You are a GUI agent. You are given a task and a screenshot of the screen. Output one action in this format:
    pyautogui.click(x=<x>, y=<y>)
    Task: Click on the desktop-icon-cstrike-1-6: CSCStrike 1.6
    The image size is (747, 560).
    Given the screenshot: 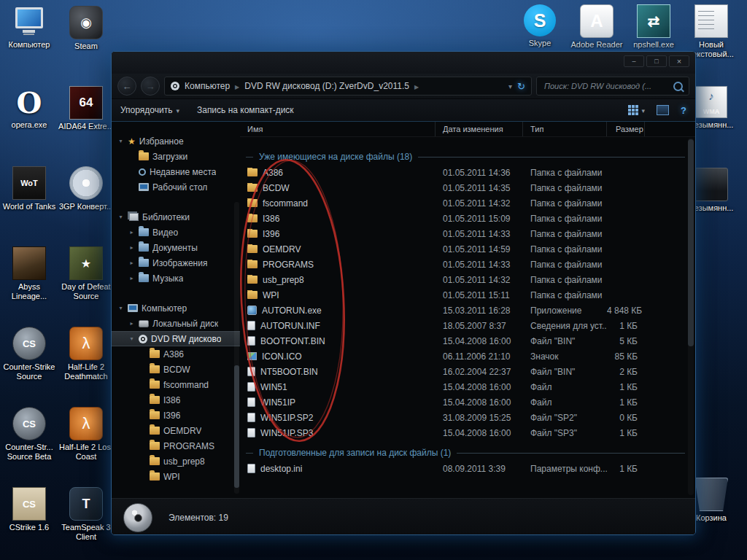 What is the action you would take?
    pyautogui.click(x=29, y=510)
    